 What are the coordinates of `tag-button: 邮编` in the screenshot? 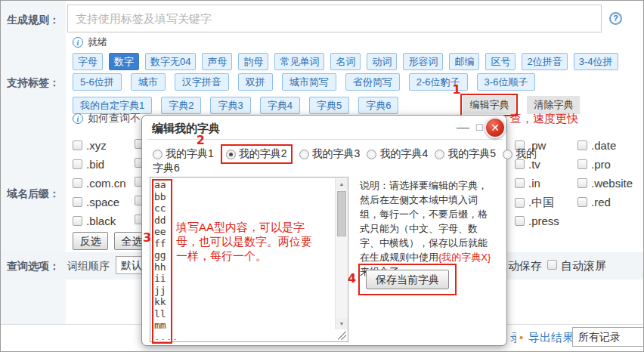 It's located at (464, 62).